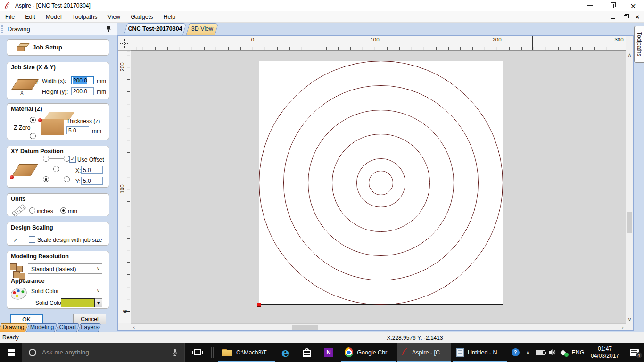 Image resolution: width=644 pixels, height=362 pixels. I want to click on offset-y-input: 5.0, so click(92, 181).